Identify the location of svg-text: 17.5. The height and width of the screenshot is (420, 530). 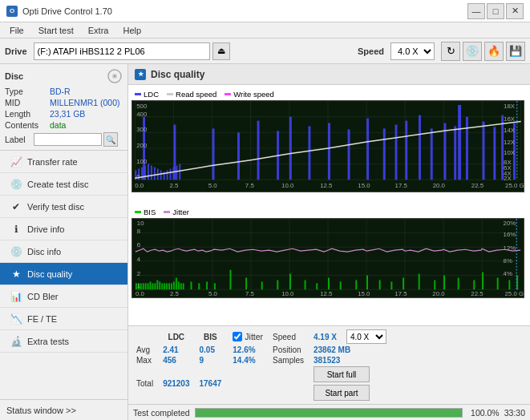
(401, 293).